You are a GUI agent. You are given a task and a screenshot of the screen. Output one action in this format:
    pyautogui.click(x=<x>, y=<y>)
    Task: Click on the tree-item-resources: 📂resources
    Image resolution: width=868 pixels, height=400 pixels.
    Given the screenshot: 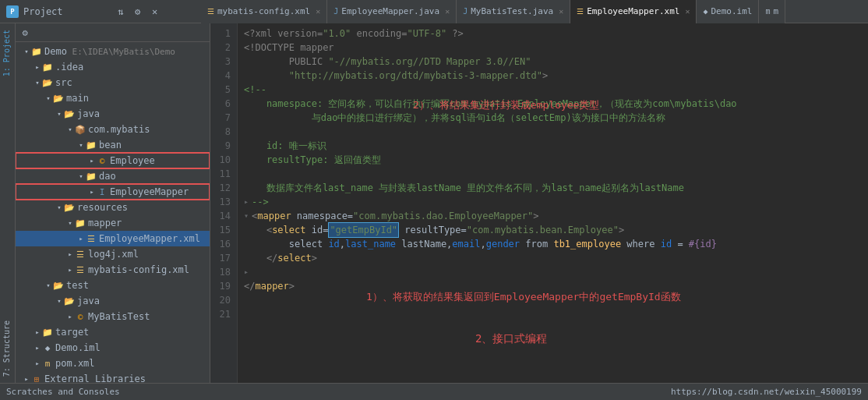 What is the action you would take?
    pyautogui.click(x=112, y=207)
    